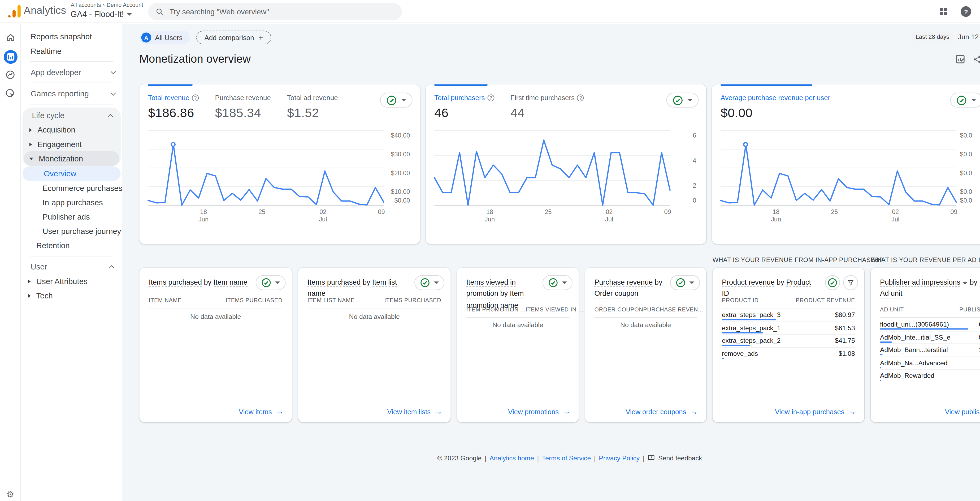 This screenshot has height=501, width=980. What do you see at coordinates (788, 354) in the screenshot?
I see `table-row: remove_ads$1.08` at bounding box center [788, 354].